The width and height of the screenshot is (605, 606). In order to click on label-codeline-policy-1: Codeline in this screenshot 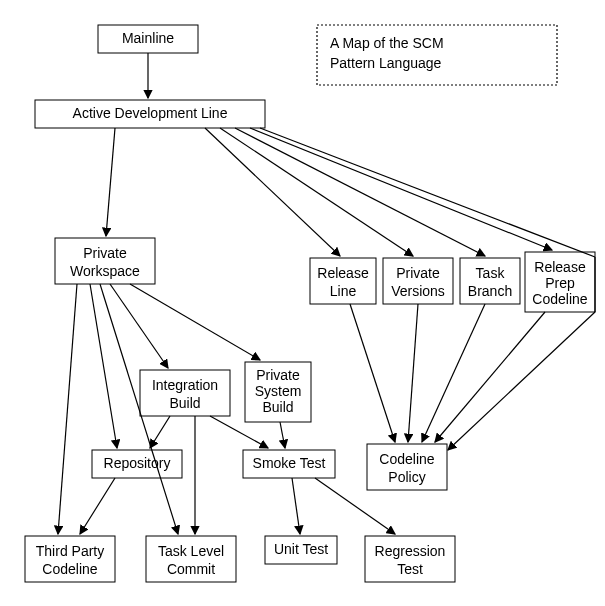, I will do `click(406, 459)`.